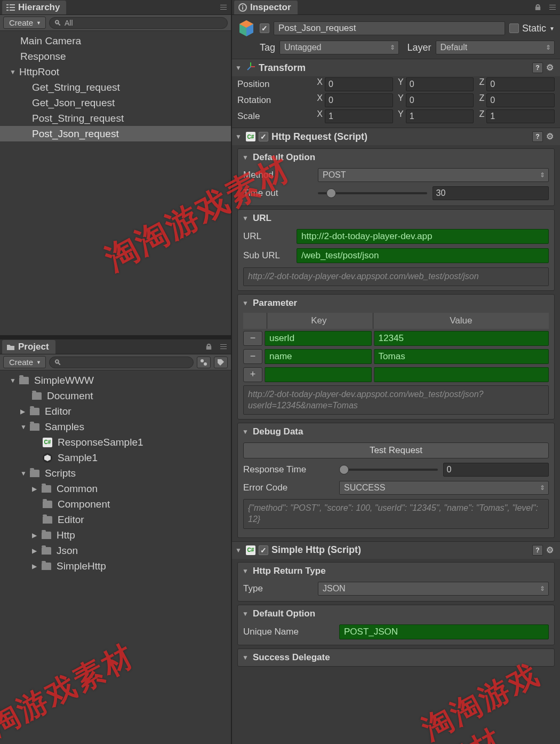 This screenshot has height=744, width=560. What do you see at coordinates (115, 118) in the screenshot?
I see `hierarchy-item: Post_String_request` at bounding box center [115, 118].